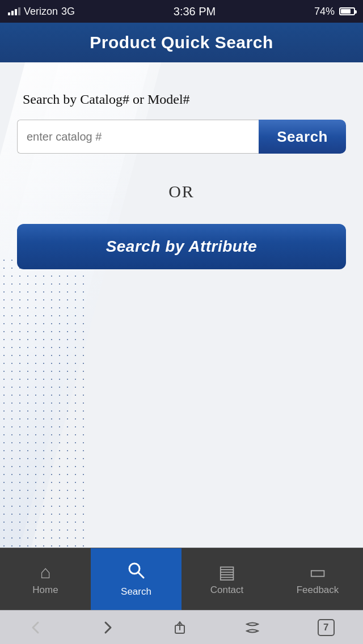 Image resolution: width=363 pixels, height=644 pixels. What do you see at coordinates (41, 11) in the screenshot?
I see `carrier-label: Verizon` at bounding box center [41, 11].